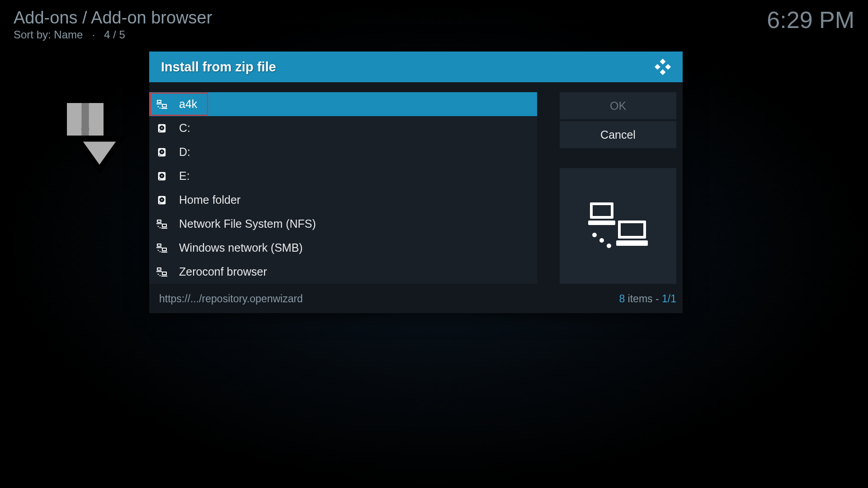 The width and height of the screenshot is (868, 488). I want to click on cancel-button: Cancel, so click(618, 135).